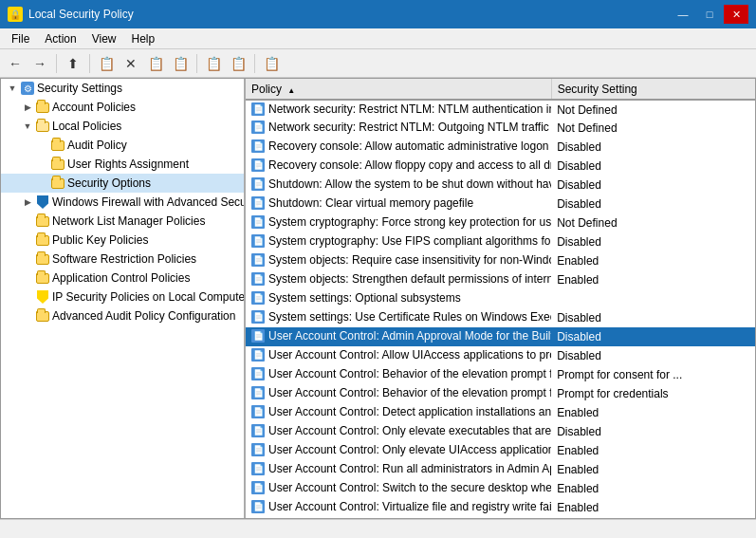 The width and height of the screenshot is (756, 538). I want to click on minimize-button: —, so click(683, 14).